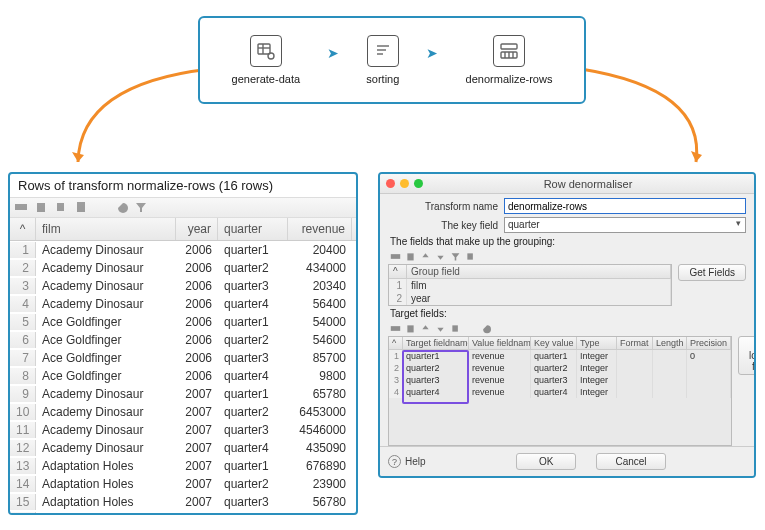 The width and height of the screenshot is (765, 530). What do you see at coordinates (418, 184) in the screenshot?
I see `window-zoom-icon` at bounding box center [418, 184].